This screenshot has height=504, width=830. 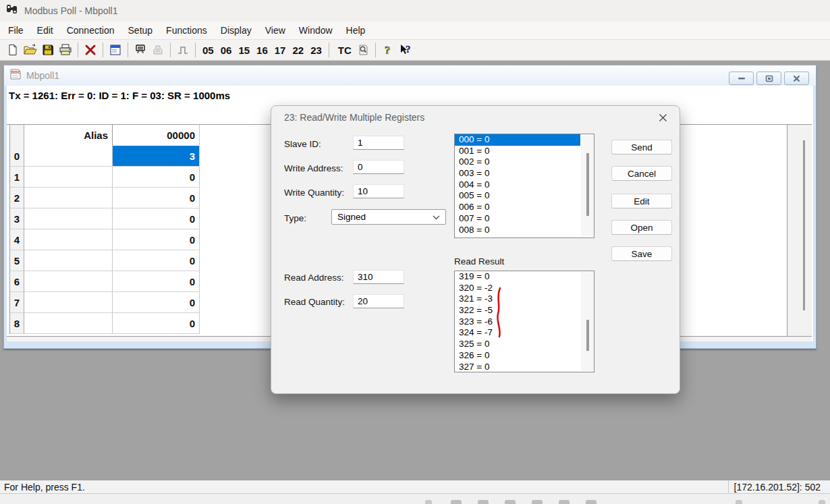 What do you see at coordinates (524, 367) in the screenshot?
I see `list-item: 327 = 0` at bounding box center [524, 367].